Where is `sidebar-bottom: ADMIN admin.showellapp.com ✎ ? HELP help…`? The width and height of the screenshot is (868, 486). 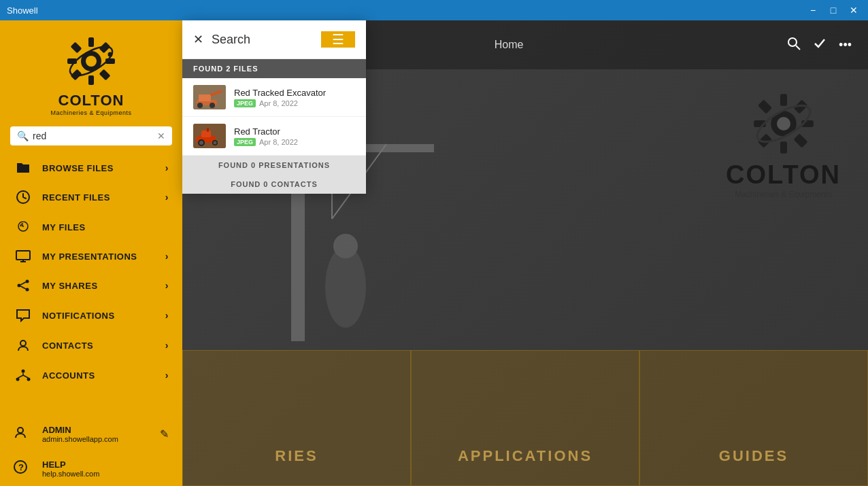
sidebar-bottom: ADMIN admin.showellapp.com ✎ ? HELP help… is located at coordinates (91, 451).